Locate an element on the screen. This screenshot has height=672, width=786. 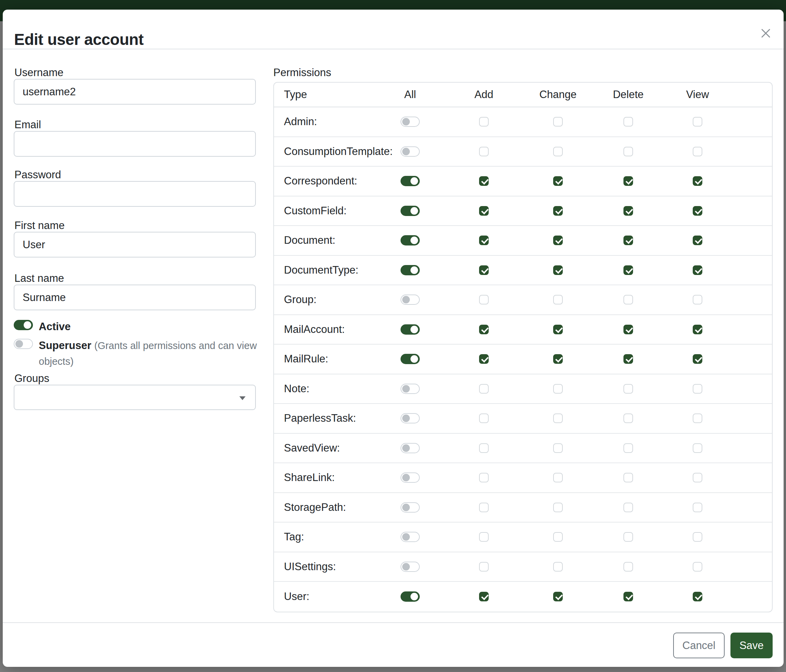
column-header-add: Add is located at coordinates (484, 95).